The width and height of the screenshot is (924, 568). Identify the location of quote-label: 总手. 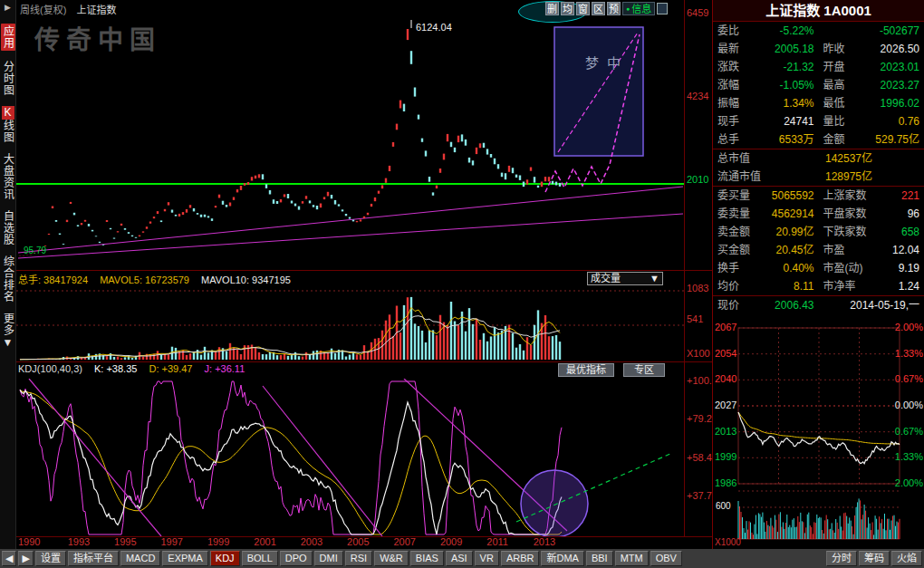
(728, 140).